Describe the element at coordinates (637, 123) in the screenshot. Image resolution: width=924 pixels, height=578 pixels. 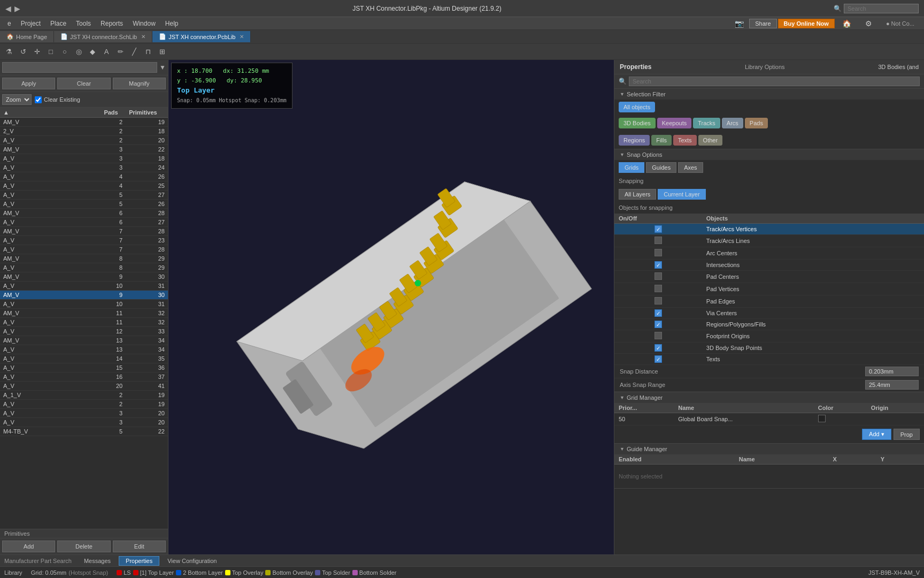
I see `filter-3dbodies: 3D Bodies` at that location.